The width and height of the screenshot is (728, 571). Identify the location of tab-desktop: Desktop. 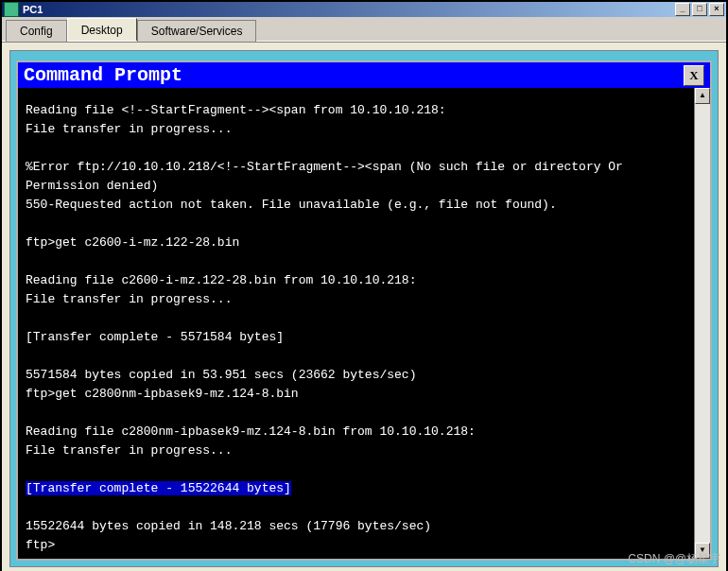
(102, 29).